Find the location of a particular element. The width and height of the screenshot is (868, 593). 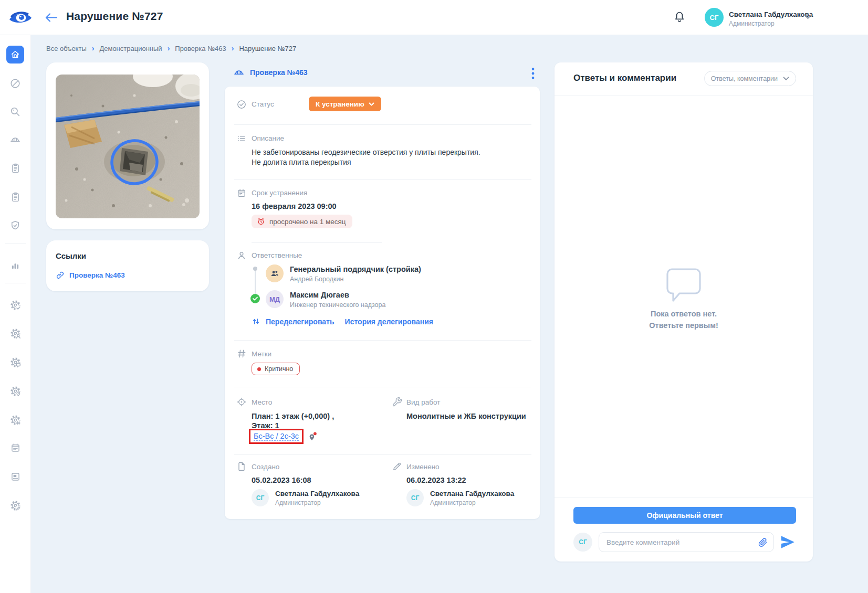

redelegate-link: Переделегировать is located at coordinates (300, 322).